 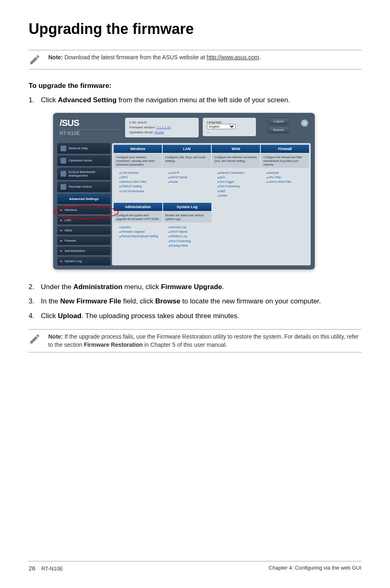 What do you see at coordinates (84, 261) in the screenshot?
I see `sidebar-item-syslog: ▸ System Log` at bounding box center [84, 261].